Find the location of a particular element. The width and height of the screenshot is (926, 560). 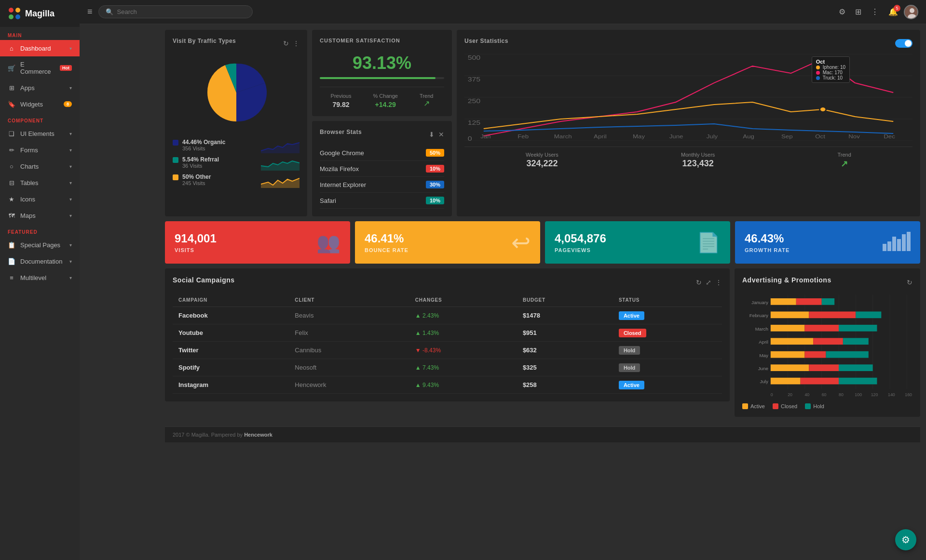

metrics-row: 914,001 VISITS 👥 46.41% BOUNCE RATE ↩ 4,… is located at coordinates (543, 242).